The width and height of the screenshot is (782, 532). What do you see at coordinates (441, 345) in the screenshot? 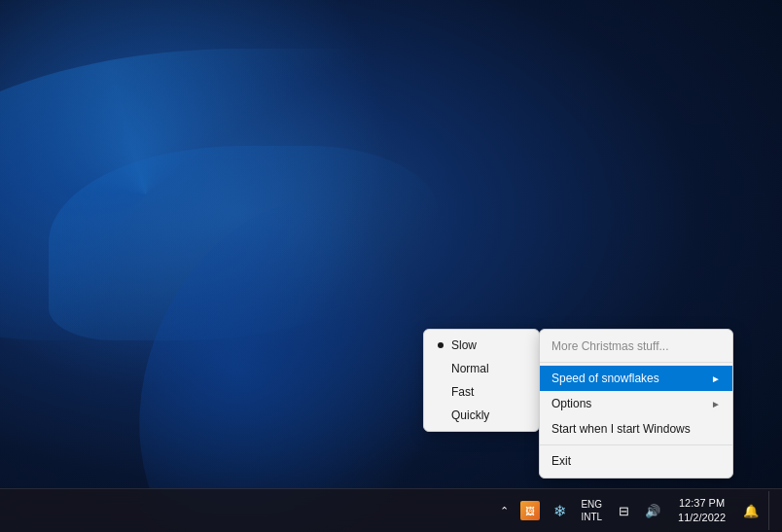
I see `selected-dot` at bounding box center [441, 345].